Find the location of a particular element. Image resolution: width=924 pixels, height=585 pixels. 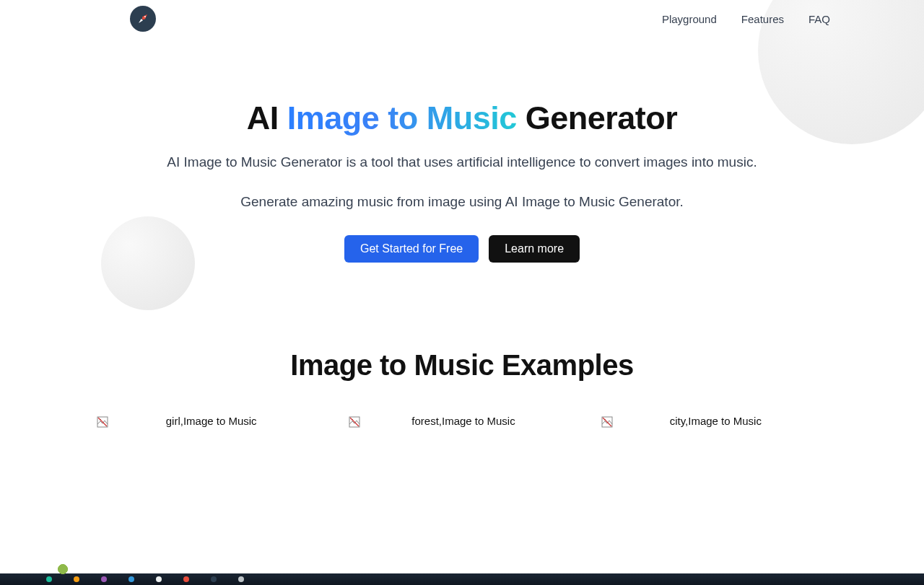

hero-title-post: Generator is located at coordinates (598, 118).